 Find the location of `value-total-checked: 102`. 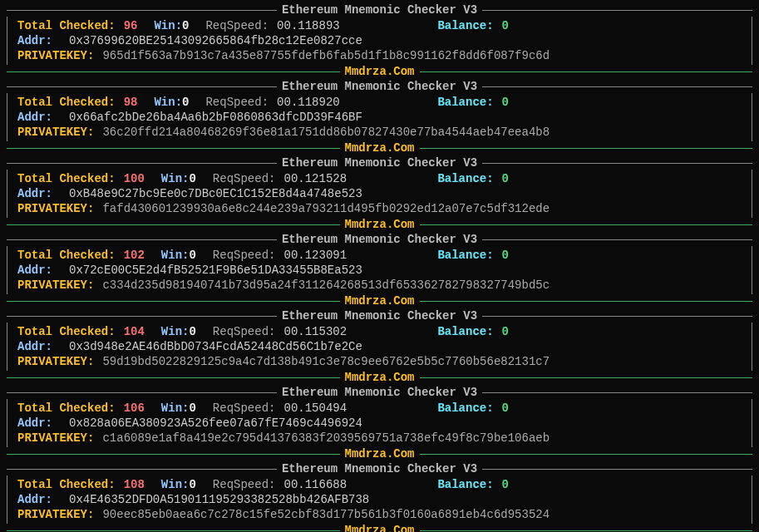

value-total-checked: 102 is located at coordinates (135, 255).